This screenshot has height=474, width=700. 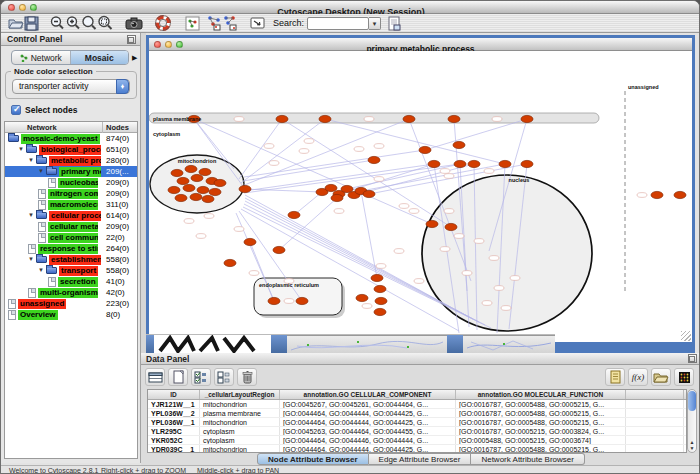 I want to click on annotation-icon, so click(x=258, y=23).